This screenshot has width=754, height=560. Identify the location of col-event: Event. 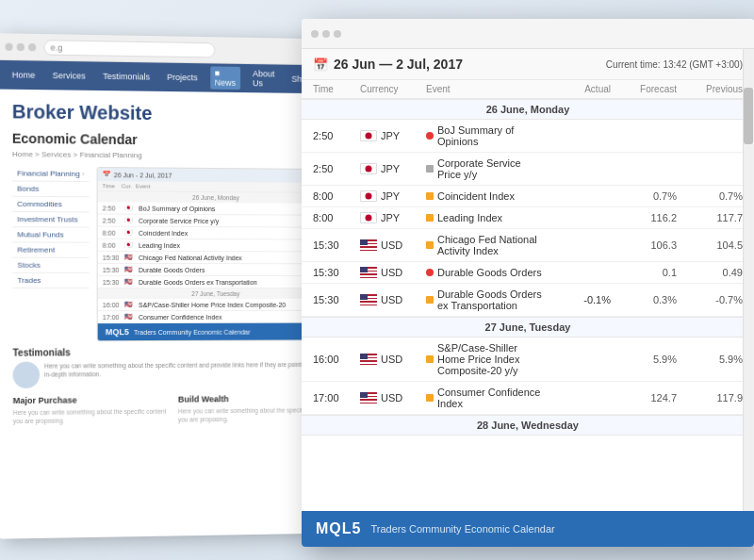
(485, 89).